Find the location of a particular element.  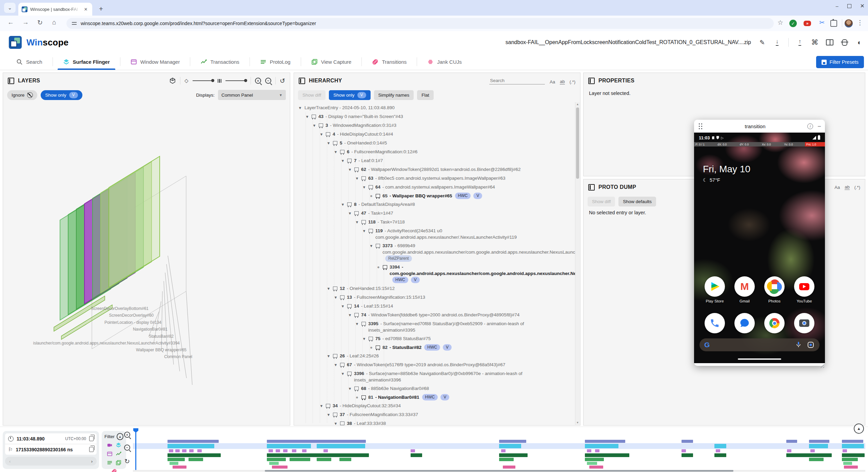

tree-node: ●3394 - com.google.android.apps.nexuslau… is located at coordinates (435, 273).